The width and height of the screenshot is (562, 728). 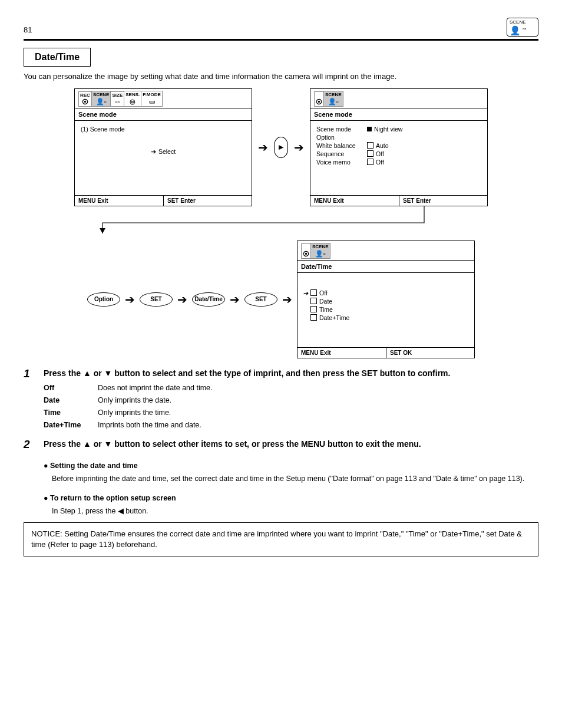 What do you see at coordinates (281, 147) in the screenshot?
I see `screen-flow-top: REC⦿ SCENE👤▫ SIZE▫▫ SENS.◎ P.MODE▭ Scene…` at bounding box center [281, 147].